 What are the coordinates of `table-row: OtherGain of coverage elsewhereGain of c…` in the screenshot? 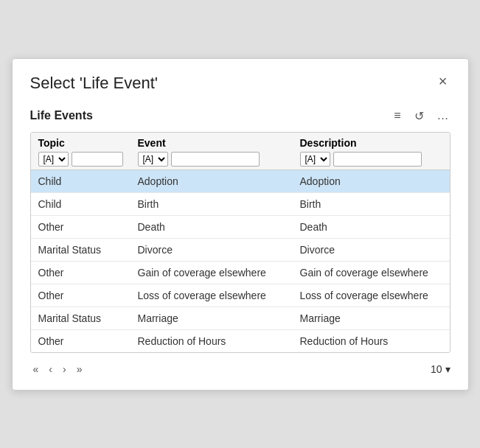 It's located at (240, 273).